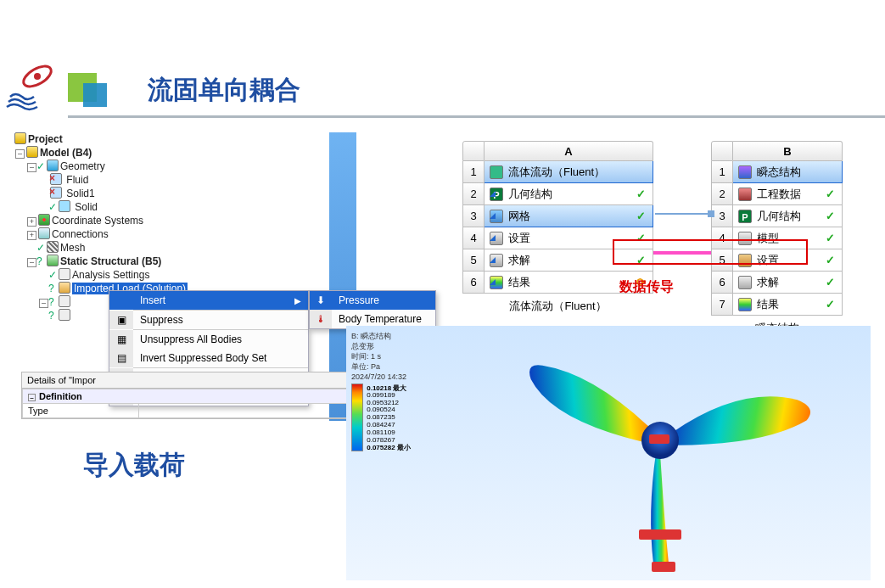  Describe the element at coordinates (477, 117) in the screenshot. I see `header-divider` at that location.